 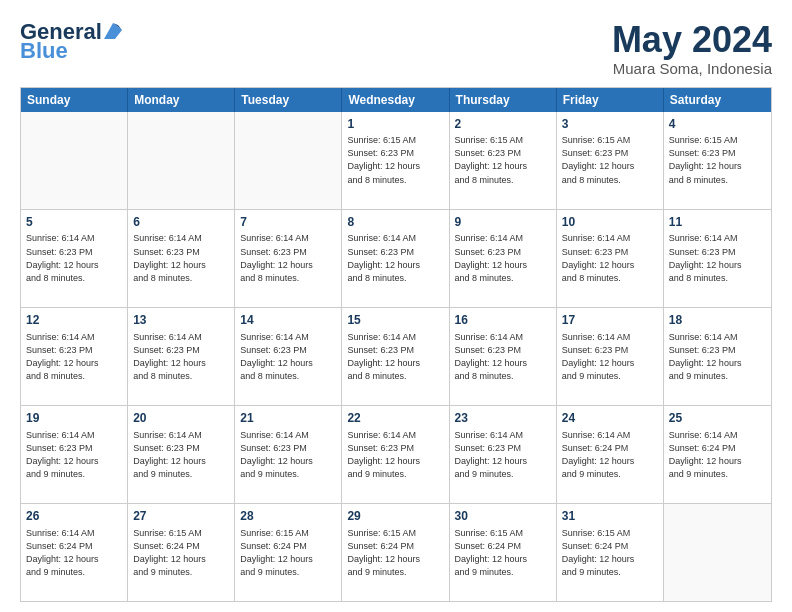 I want to click on header-cell-saturday: Saturday, so click(x=718, y=100).